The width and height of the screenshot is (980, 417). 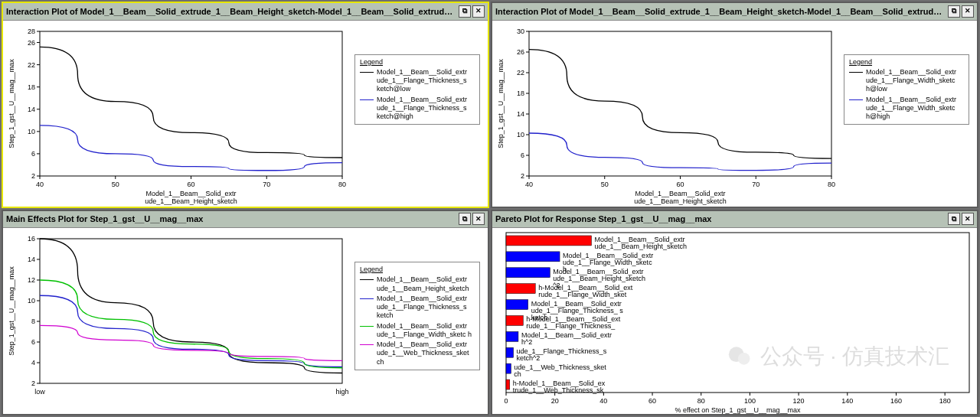 What do you see at coordinates (799, 401) in the screenshot?
I see `svg-text: 120` at bounding box center [799, 401].